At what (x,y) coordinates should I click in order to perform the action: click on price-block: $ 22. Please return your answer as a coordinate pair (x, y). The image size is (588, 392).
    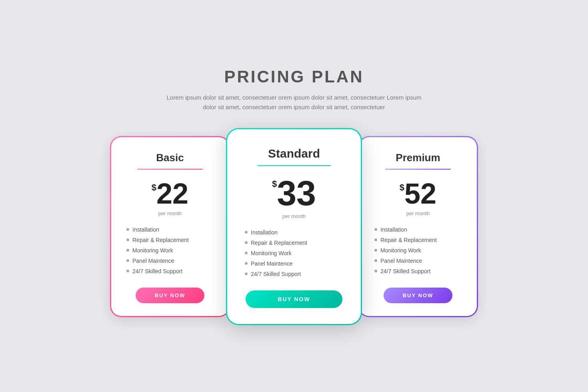
    Looking at the image, I should click on (170, 194).